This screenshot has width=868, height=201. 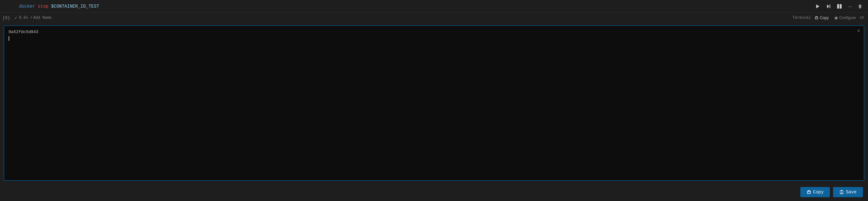 I want to click on run-alt-icon, so click(x=829, y=6).